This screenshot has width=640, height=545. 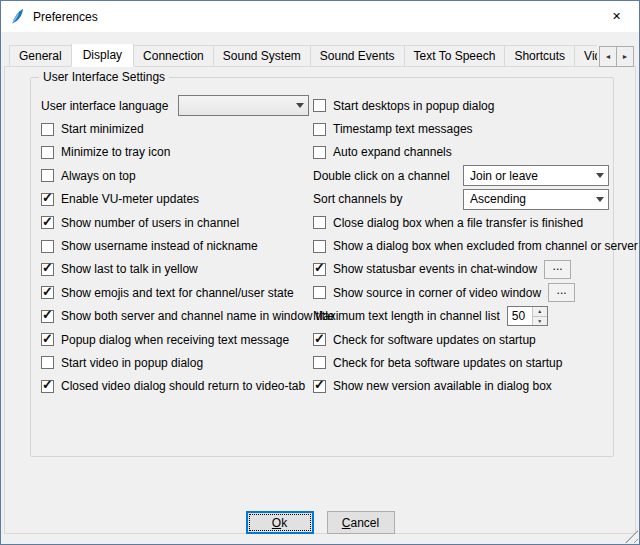 I want to click on checkbox-server-channel-title: Show both server and channel name in win…, so click(x=175, y=316).